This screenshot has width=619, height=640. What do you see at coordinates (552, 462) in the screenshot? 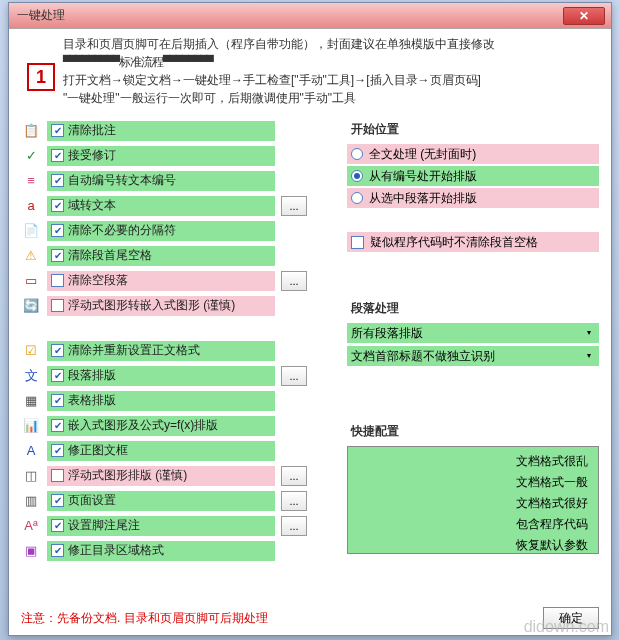
I see `quick-item: 文档格式很乱` at bounding box center [552, 462].